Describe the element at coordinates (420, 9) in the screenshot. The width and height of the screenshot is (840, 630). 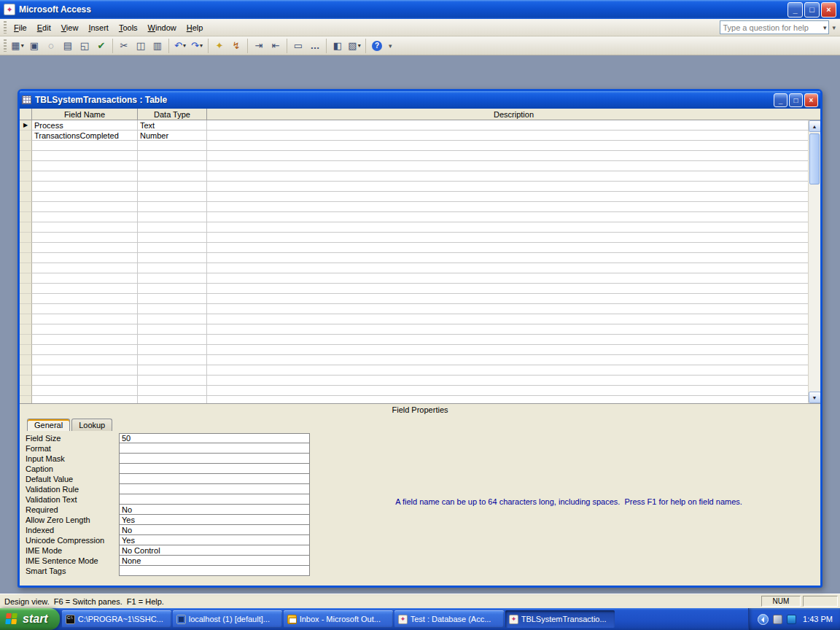
I see `title-bar: ✦ Microsoft Access _ □ ×` at that location.